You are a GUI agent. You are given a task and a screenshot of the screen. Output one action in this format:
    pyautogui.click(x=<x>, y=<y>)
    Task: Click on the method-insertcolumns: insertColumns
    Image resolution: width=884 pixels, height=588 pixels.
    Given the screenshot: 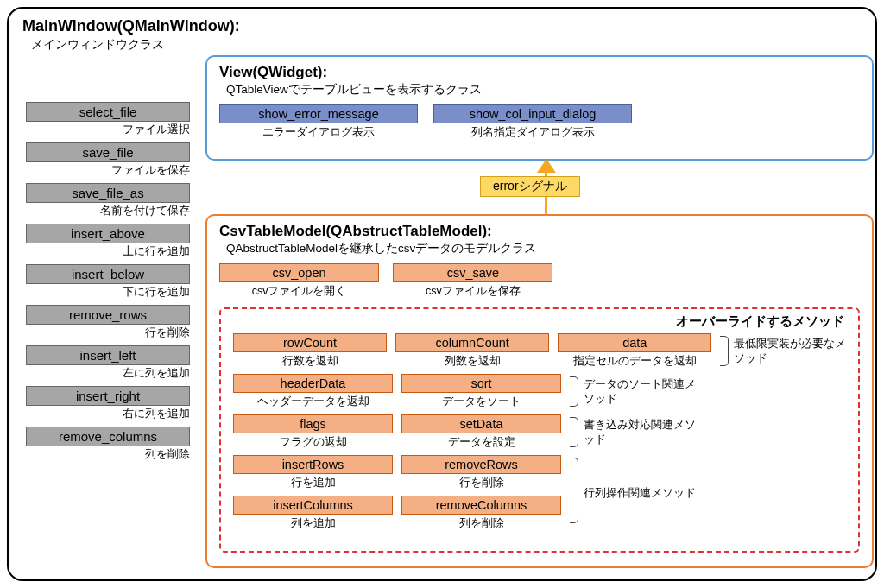 What is the action you would take?
    pyautogui.click(x=313, y=505)
    